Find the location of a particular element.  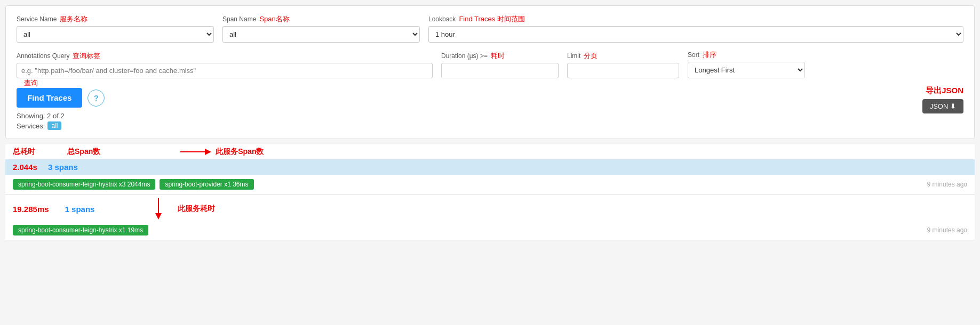

trace-2-duration-label: 19.285ms is located at coordinates (31, 209).